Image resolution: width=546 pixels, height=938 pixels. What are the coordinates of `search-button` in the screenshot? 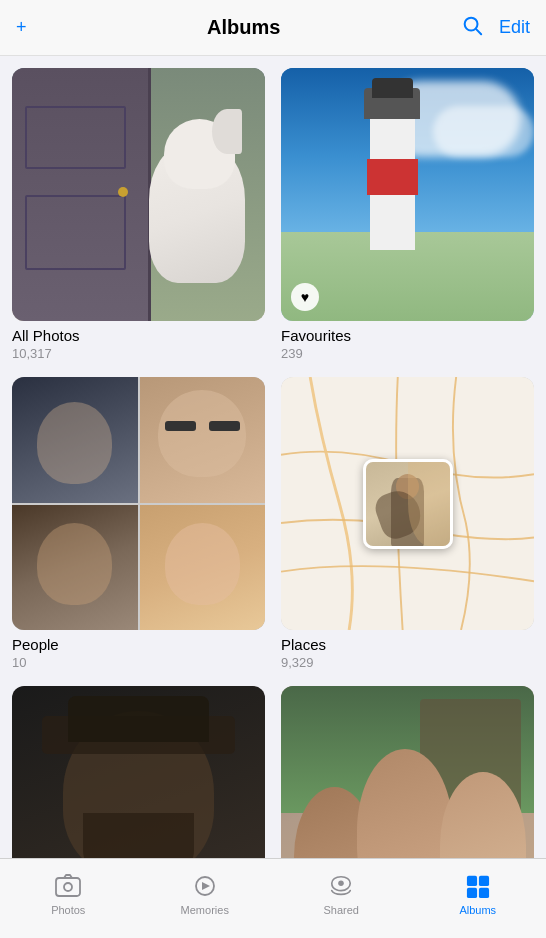 It's located at (472, 28).